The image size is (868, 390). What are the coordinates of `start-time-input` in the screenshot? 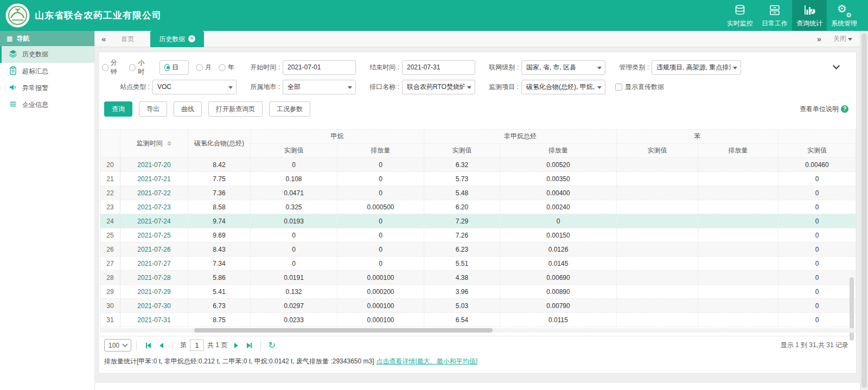 It's located at (319, 67).